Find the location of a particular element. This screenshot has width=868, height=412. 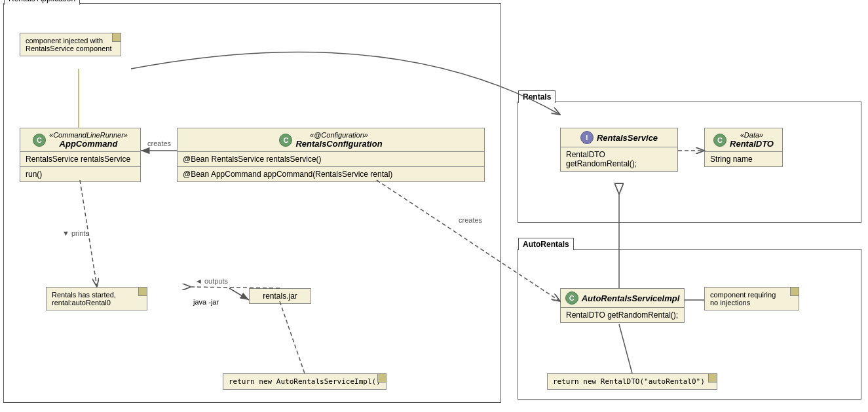

rentalsconfiguration-icon: C is located at coordinates (286, 140).